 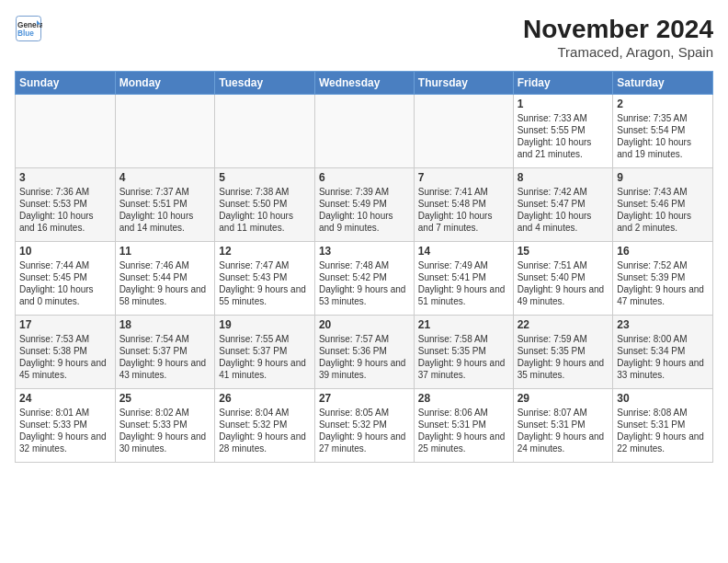 I want to click on weekday-header-friday: Friday, so click(x=563, y=83).